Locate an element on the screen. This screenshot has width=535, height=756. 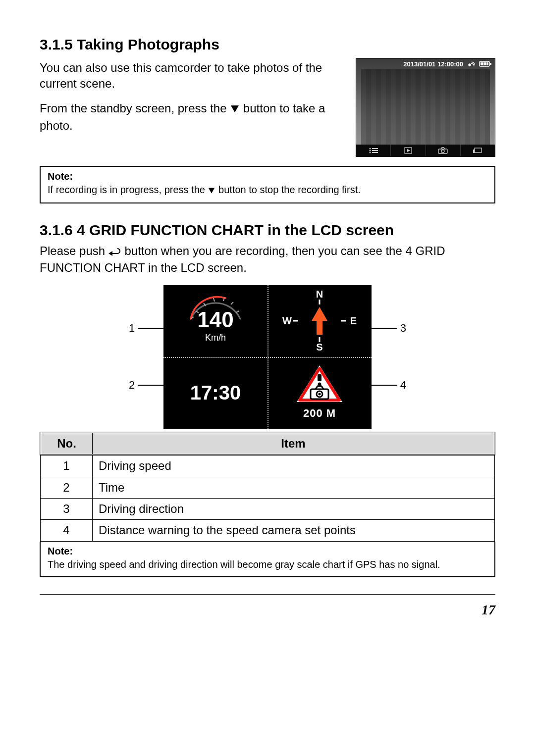
table-cell-item: Driving speed is located at coordinates (294, 466).